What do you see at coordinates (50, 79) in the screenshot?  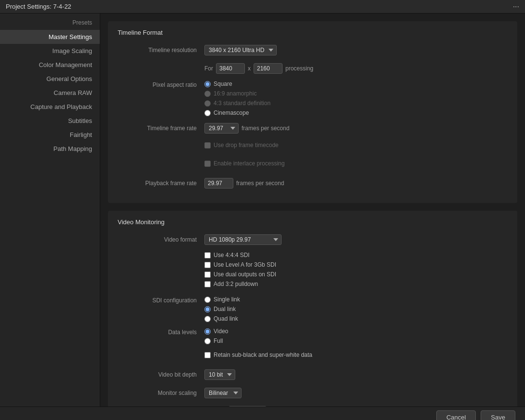 I see `sidebar-item-general-options: General Options` at bounding box center [50, 79].